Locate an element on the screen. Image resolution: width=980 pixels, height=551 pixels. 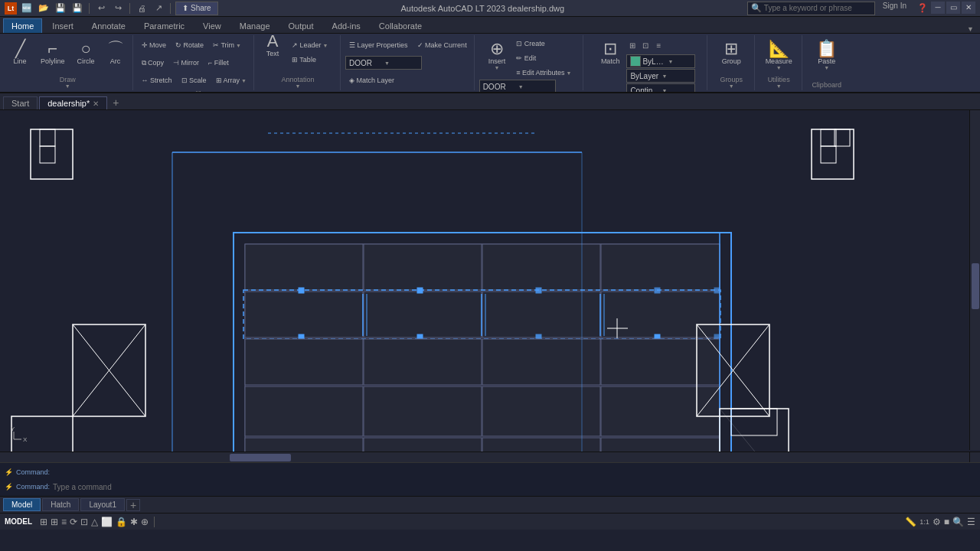
model-label: MODEL is located at coordinates (18, 522).